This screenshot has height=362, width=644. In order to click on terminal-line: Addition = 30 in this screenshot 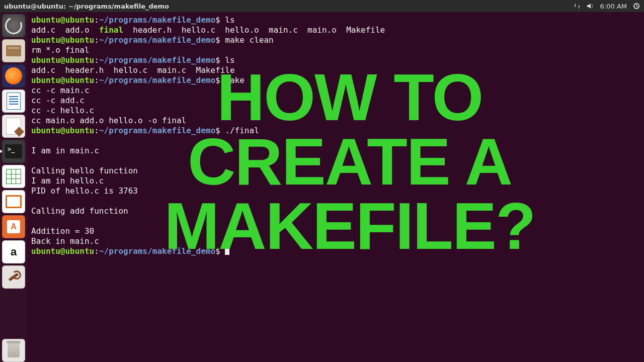, I will do `click(336, 231)`.